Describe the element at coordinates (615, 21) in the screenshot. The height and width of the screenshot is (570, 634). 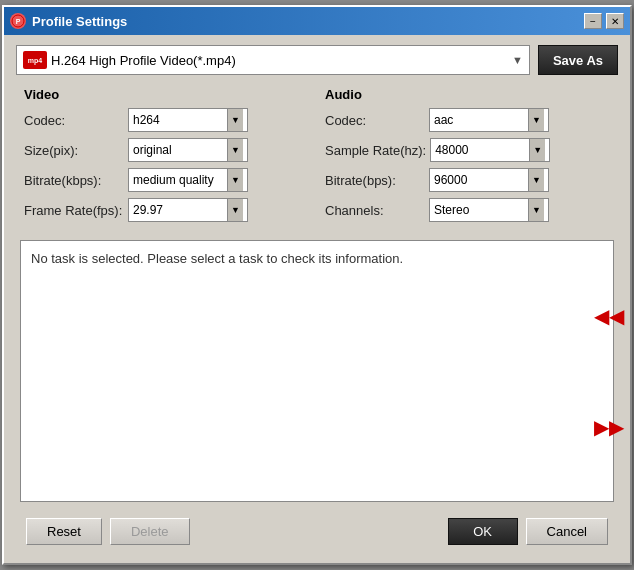
I see `close-button: ✕` at that location.